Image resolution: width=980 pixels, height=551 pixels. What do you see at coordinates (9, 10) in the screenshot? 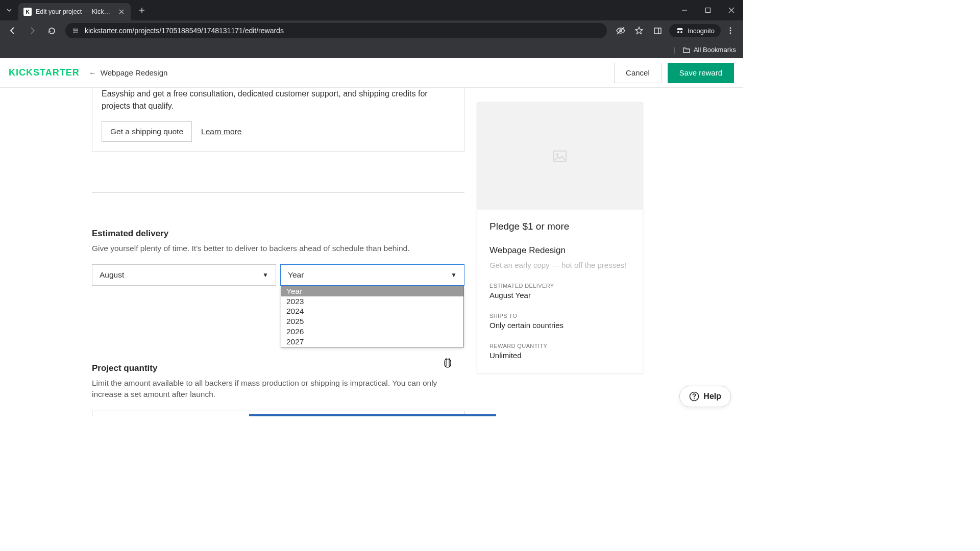
I see `tab-search-dropdown` at bounding box center [9, 10].